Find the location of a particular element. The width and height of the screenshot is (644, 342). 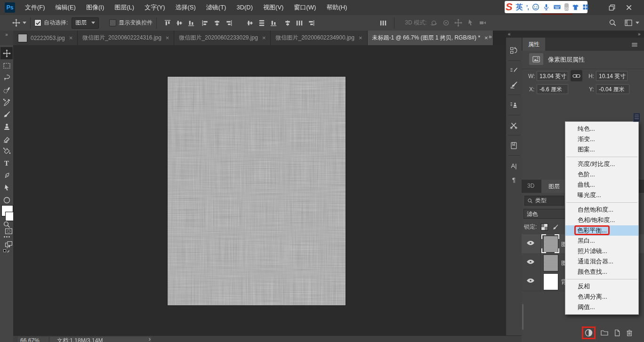

menu-item-edit: 编辑(E) is located at coordinates (66, 8).